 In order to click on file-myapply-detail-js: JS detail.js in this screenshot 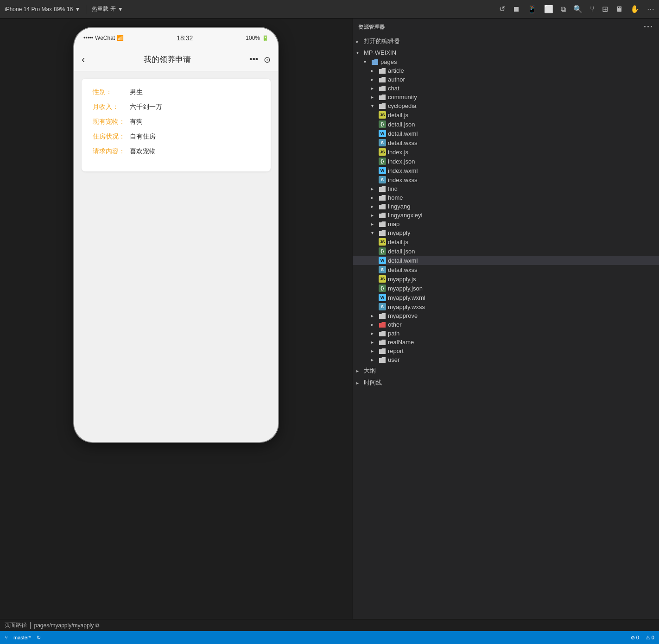, I will do `click(506, 242)`.